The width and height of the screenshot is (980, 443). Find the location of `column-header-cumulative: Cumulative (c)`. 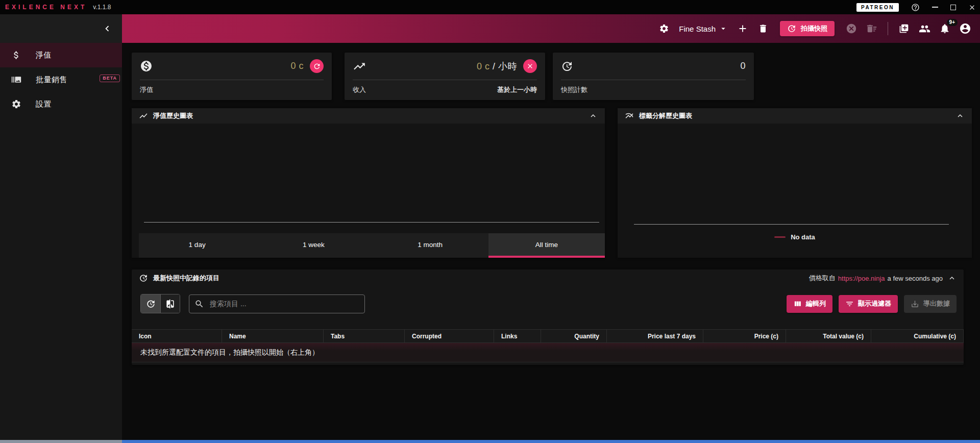

column-header-cumulative: Cumulative (c) is located at coordinates (918, 336).